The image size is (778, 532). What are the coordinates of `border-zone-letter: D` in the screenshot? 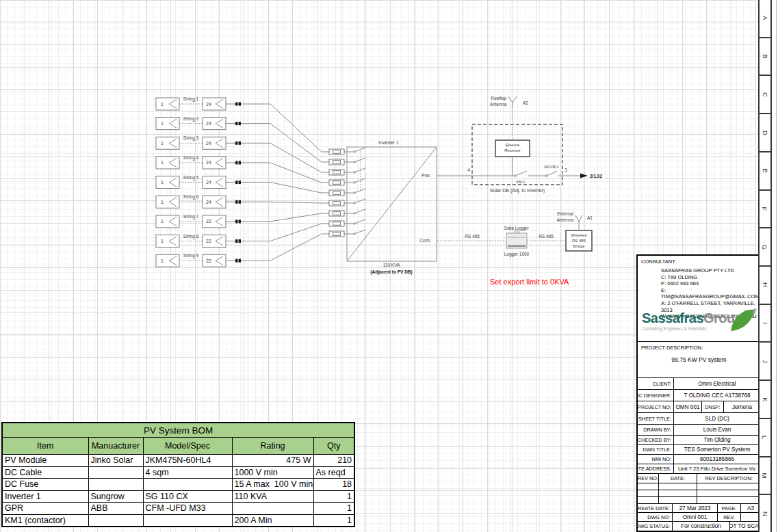 It's located at (765, 133).